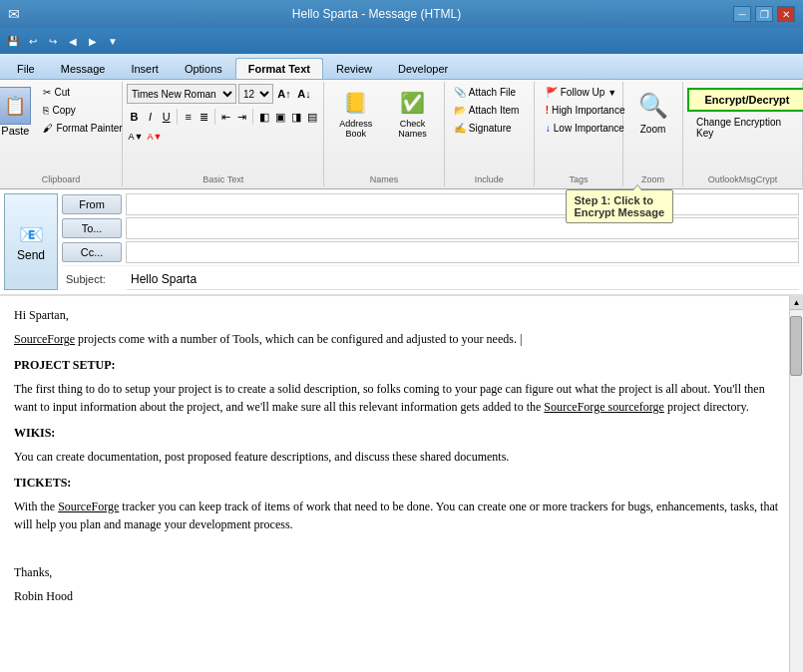  Describe the element at coordinates (203, 68) in the screenshot. I see `tab-options: Options` at that location.